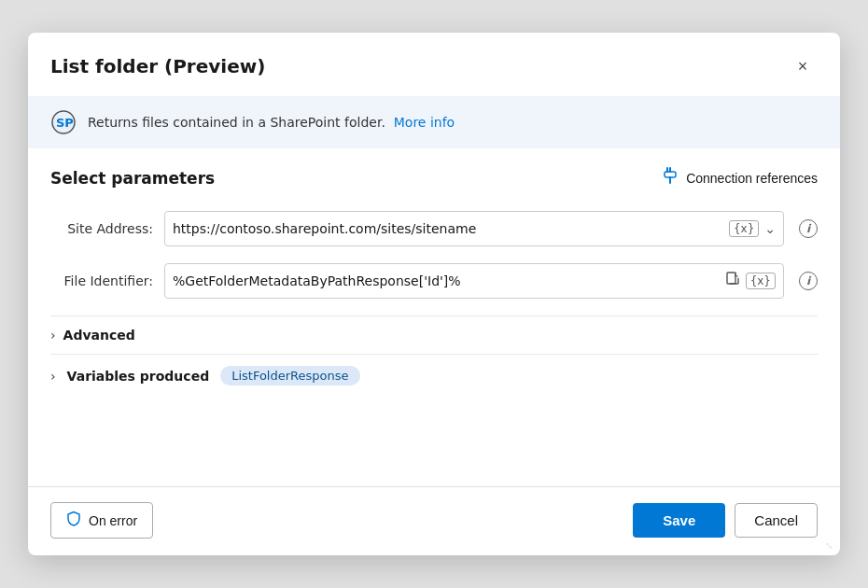  I want to click on file-identifier-label: File Identifier:, so click(102, 281).